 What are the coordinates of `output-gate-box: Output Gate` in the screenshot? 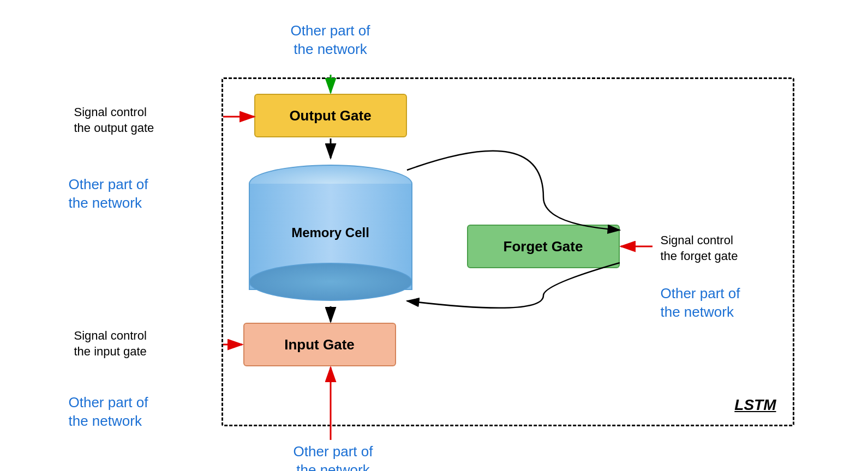 It's located at (331, 116).